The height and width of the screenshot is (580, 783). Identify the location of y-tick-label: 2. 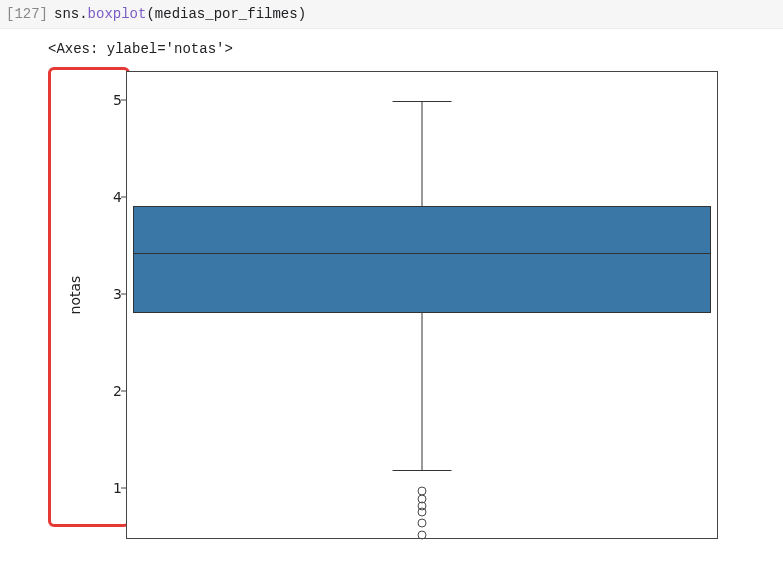
(112, 391).